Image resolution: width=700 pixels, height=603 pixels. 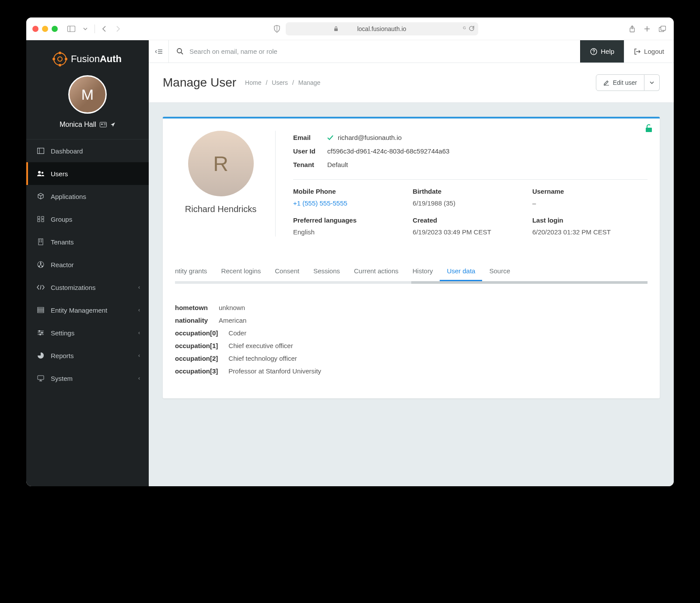 What do you see at coordinates (336, 29) in the screenshot?
I see `lock-icon` at bounding box center [336, 29].